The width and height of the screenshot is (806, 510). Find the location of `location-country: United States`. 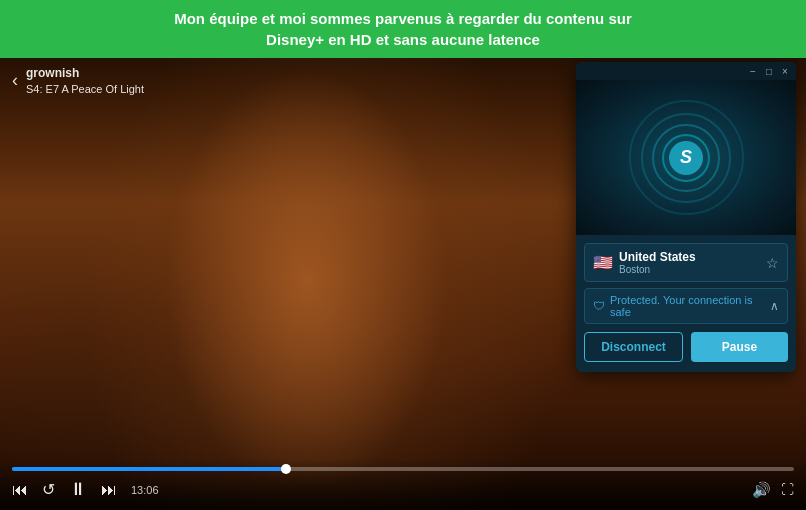

location-country: United States is located at coordinates (690, 257).